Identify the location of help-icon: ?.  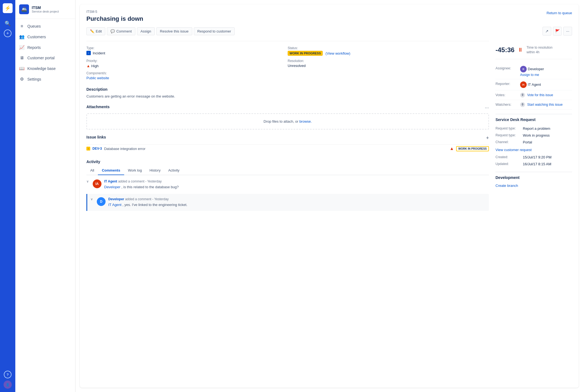
(8, 375).